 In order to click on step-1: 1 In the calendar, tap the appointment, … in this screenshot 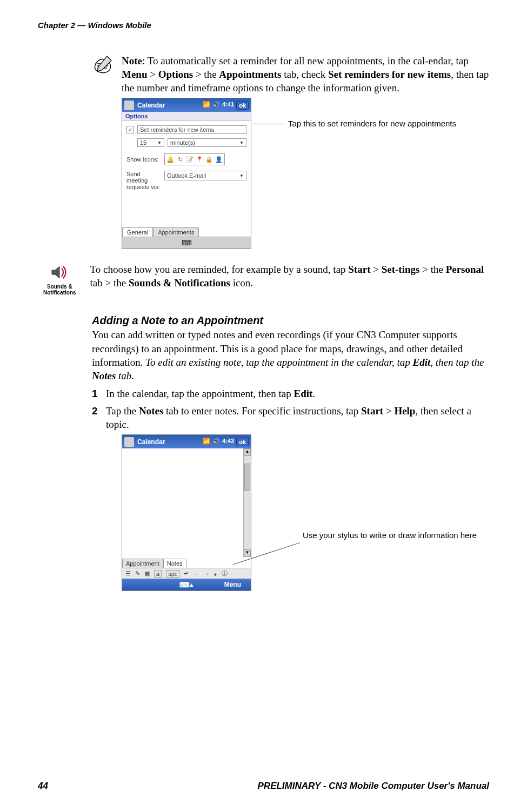, I will do `click(291, 393)`.